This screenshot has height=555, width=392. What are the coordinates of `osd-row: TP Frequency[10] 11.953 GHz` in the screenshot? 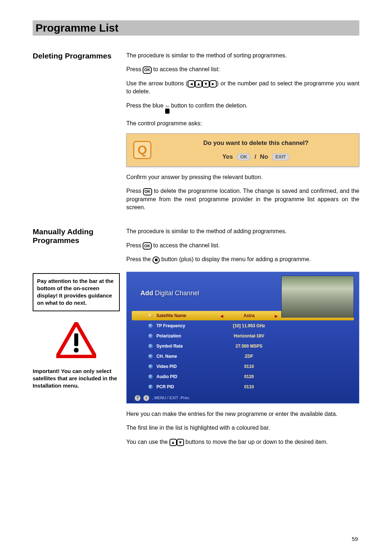 It's located at (243, 326).